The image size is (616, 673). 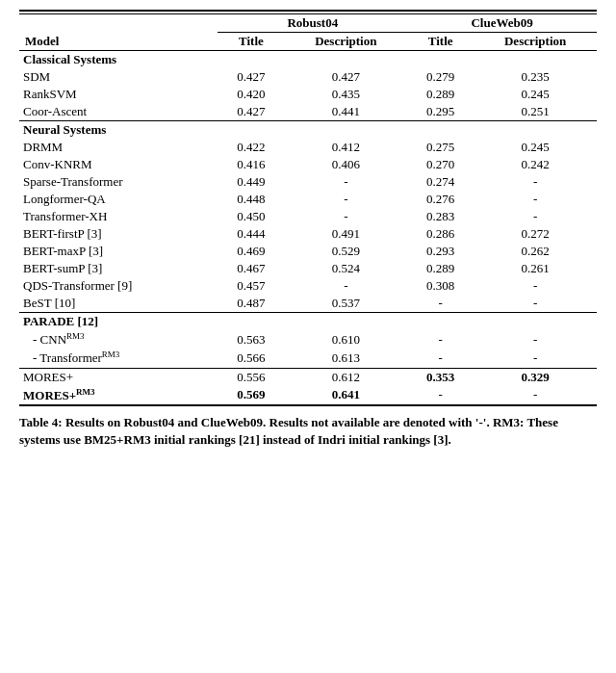 What do you see at coordinates (250, 339) in the screenshot?
I see `table-cell: 0.563` at bounding box center [250, 339].